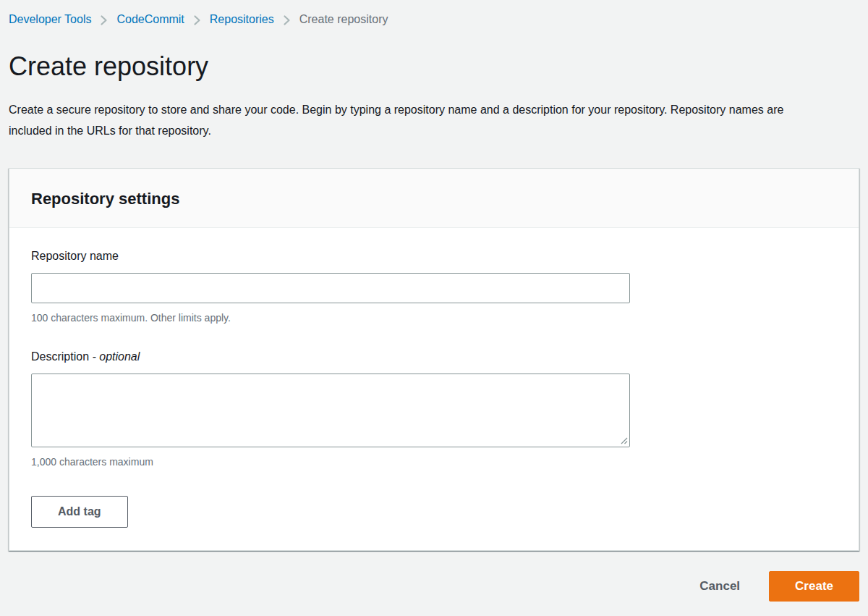  Describe the element at coordinates (242, 20) in the screenshot. I see `breadcrumb-link-repositories: Repositories` at that location.